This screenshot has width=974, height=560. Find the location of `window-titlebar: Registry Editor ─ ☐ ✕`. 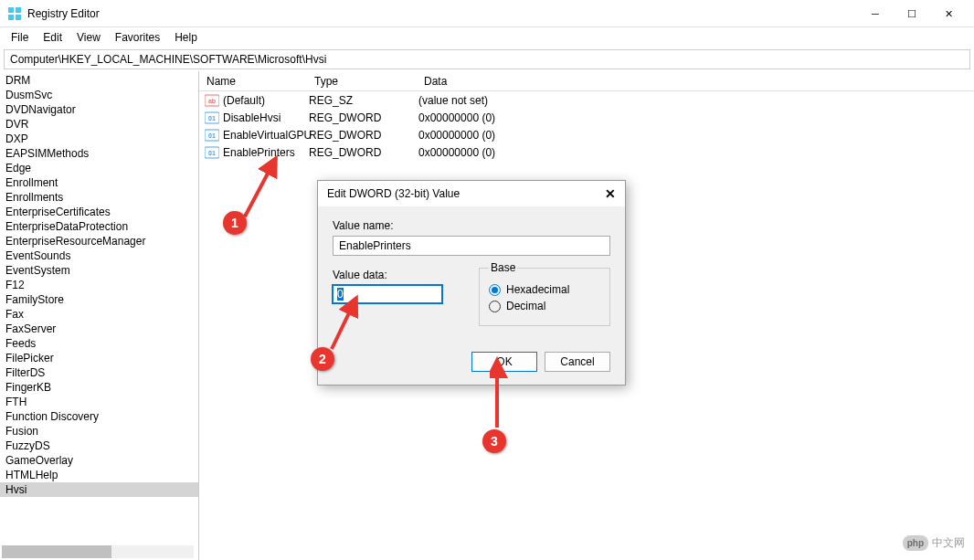

window-titlebar: Registry Editor ─ ☐ ✕ is located at coordinates (487, 14).